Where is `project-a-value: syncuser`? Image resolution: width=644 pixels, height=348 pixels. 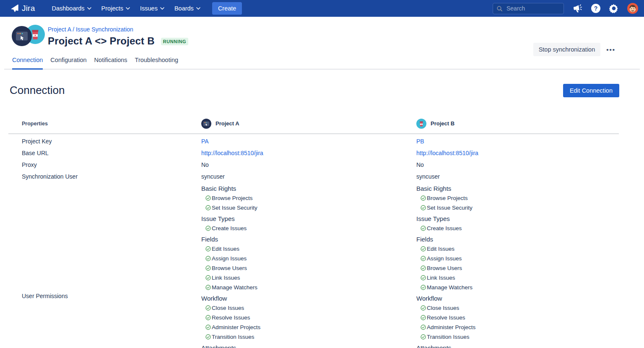
project-a-value: syncuser is located at coordinates (213, 177).